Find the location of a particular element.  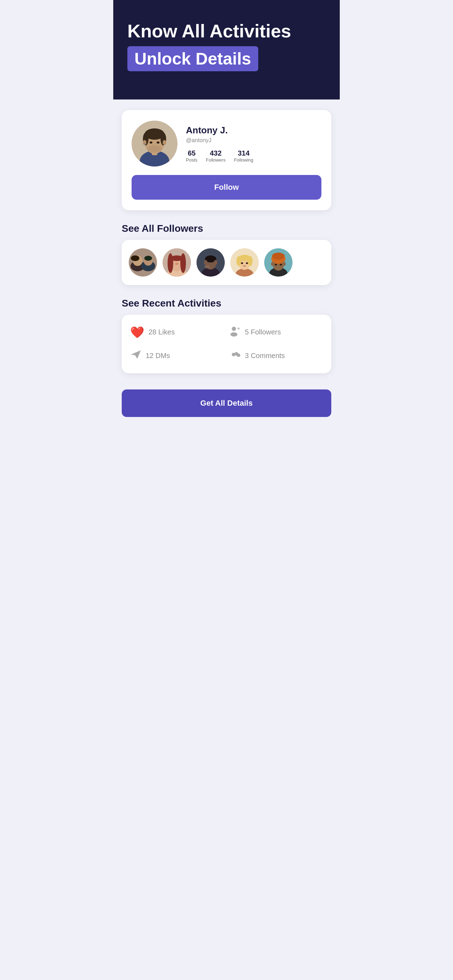

comment-icon is located at coordinates (235, 356).